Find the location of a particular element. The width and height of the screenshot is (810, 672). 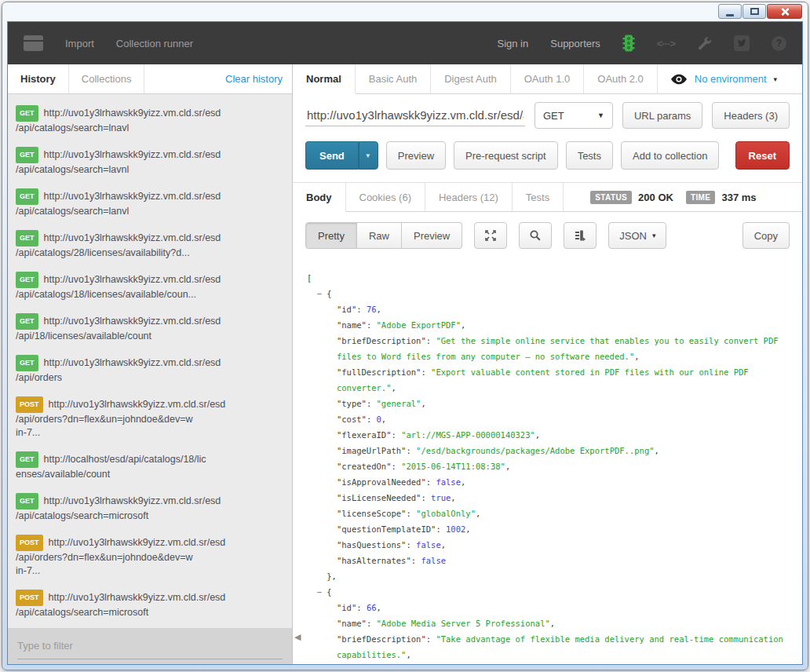

import-button: Import is located at coordinates (80, 44).